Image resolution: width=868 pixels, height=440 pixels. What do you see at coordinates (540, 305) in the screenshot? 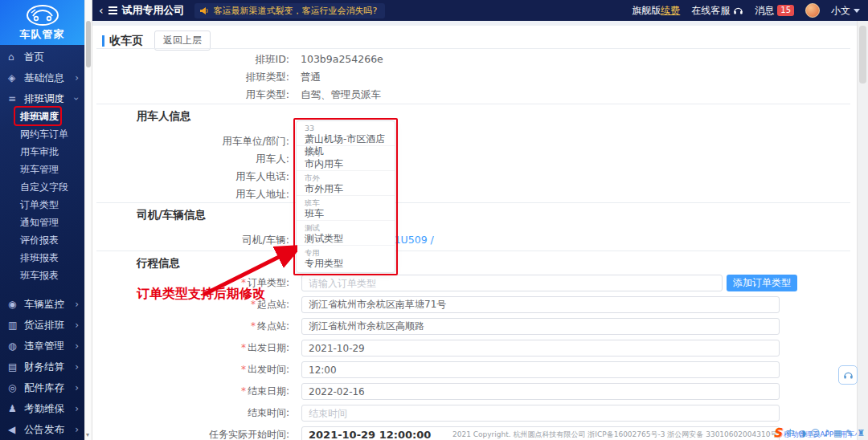
I see `start-station-input` at bounding box center [540, 305].